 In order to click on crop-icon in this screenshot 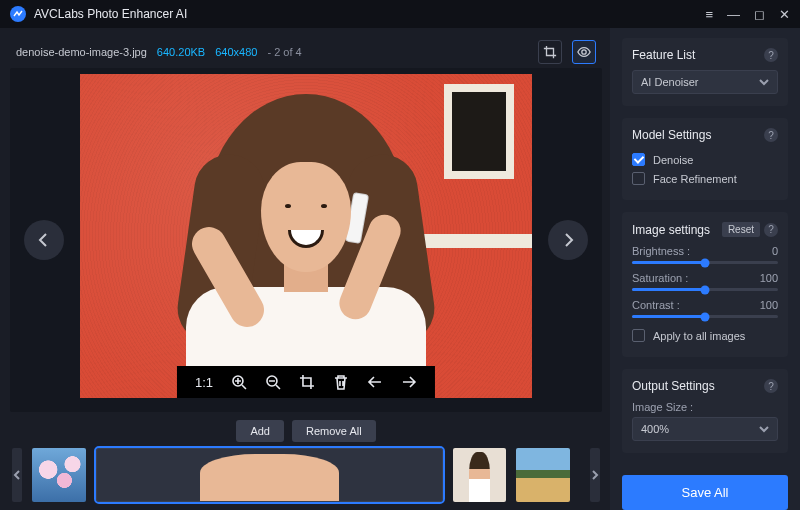, I will do `click(307, 382)`.